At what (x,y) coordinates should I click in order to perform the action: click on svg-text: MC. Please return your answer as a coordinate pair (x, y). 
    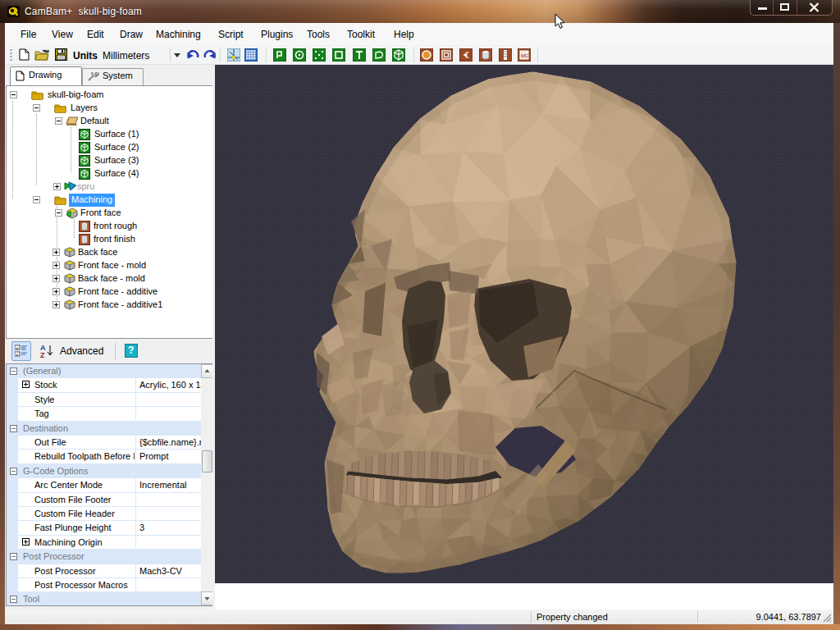
    Looking at the image, I should click on (525, 56).